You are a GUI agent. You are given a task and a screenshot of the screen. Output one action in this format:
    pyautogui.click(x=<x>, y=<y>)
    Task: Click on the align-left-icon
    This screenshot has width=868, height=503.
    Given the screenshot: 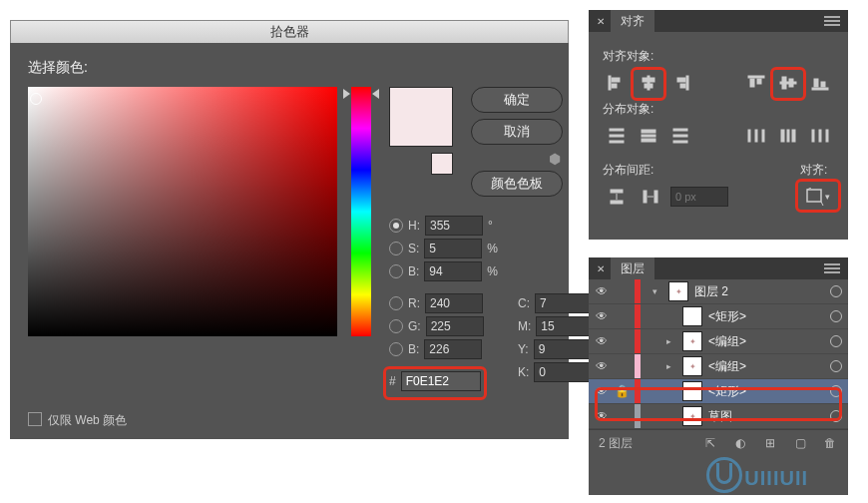 What is the action you would take?
    pyautogui.click(x=617, y=83)
    